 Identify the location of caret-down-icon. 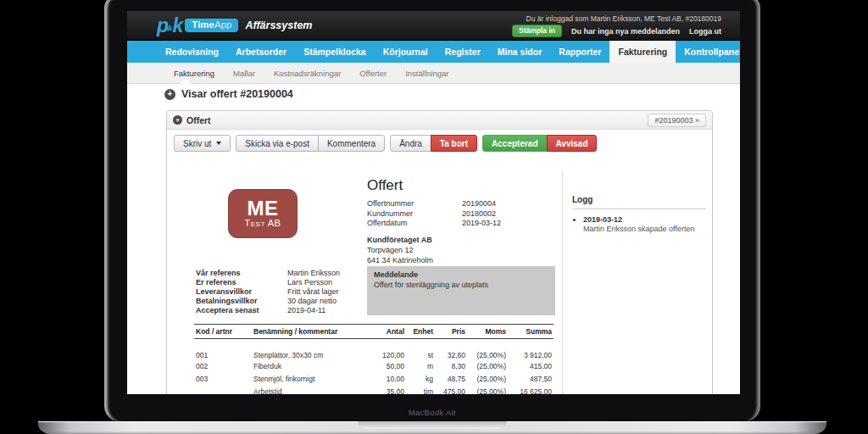
(219, 143).